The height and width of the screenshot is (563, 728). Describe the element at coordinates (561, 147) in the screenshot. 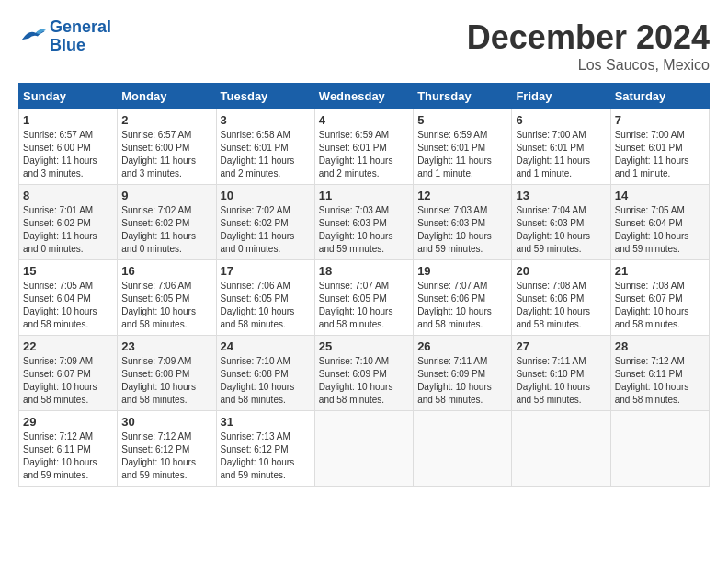

I see `calendar-cell: 6Sunrise: 7:00 AM Sunset: 6:01 PM Daylig…` at that location.